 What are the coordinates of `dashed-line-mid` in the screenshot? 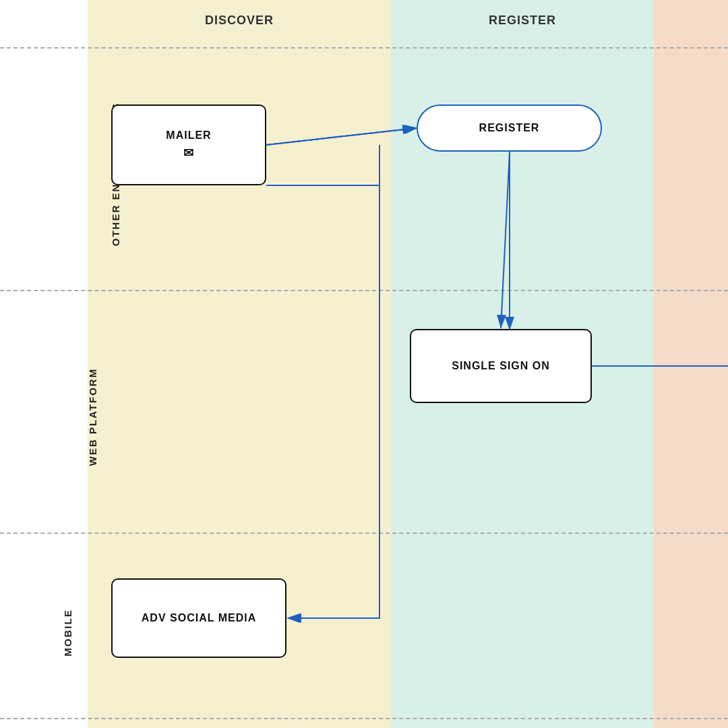 It's located at (364, 291).